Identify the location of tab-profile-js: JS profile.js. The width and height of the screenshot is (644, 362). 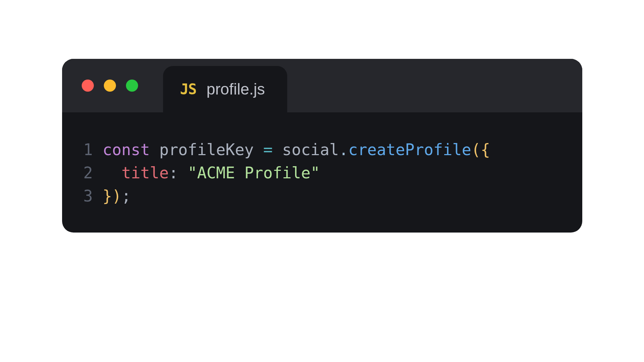
(225, 89).